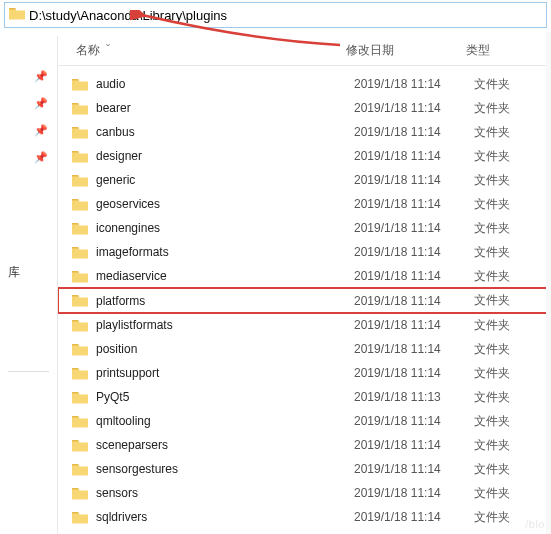 This screenshot has width=551, height=534. I want to click on column-headers: 名称ˇ 修改日期 类型, so click(304, 51).